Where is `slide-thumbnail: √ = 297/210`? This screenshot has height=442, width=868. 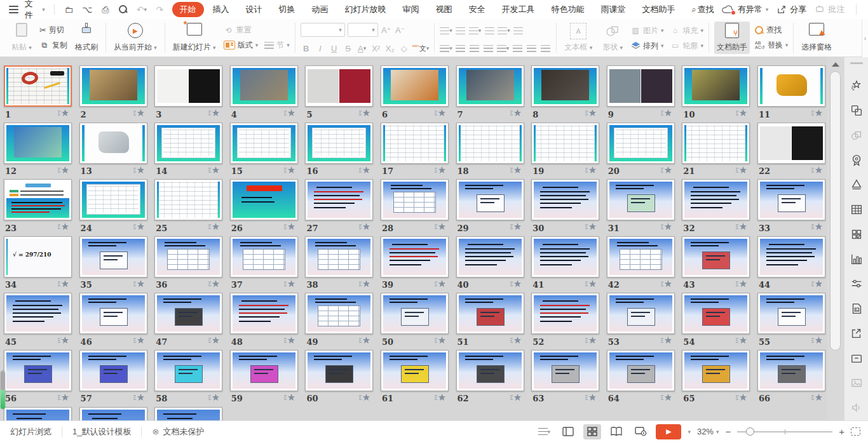
slide-thumbnail: √ = 297/210 is located at coordinates (38, 257).